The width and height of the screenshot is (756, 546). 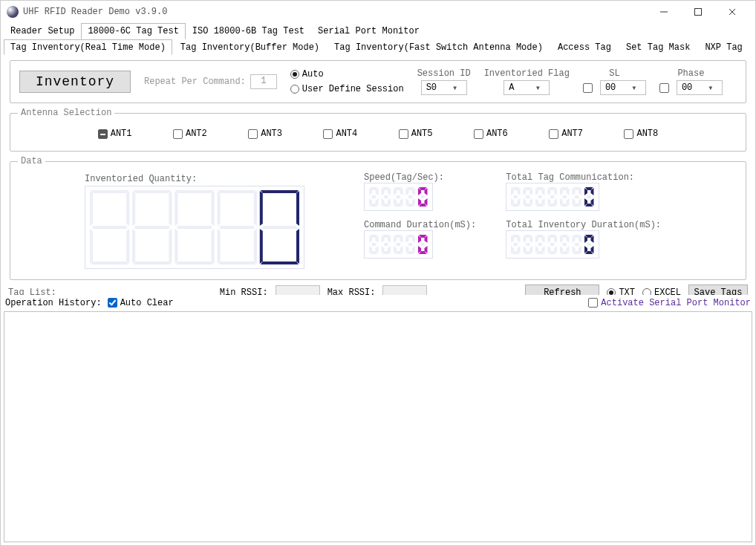 I want to click on radio-user-session: User Define Session, so click(x=348, y=89).